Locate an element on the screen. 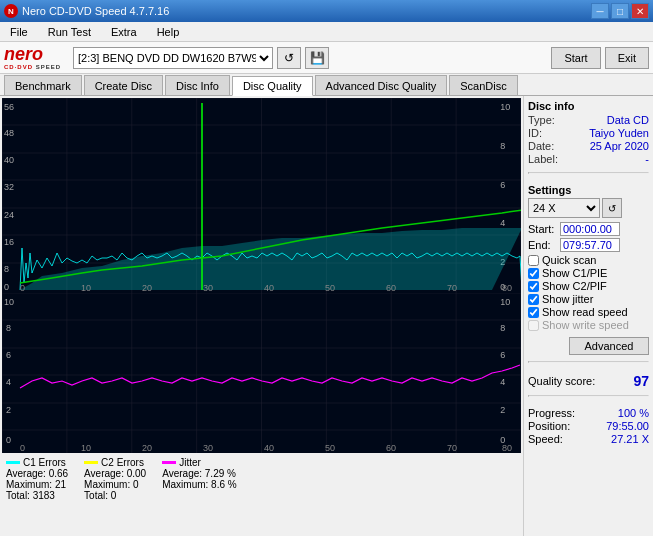  maximize-button: □ is located at coordinates (620, 11).